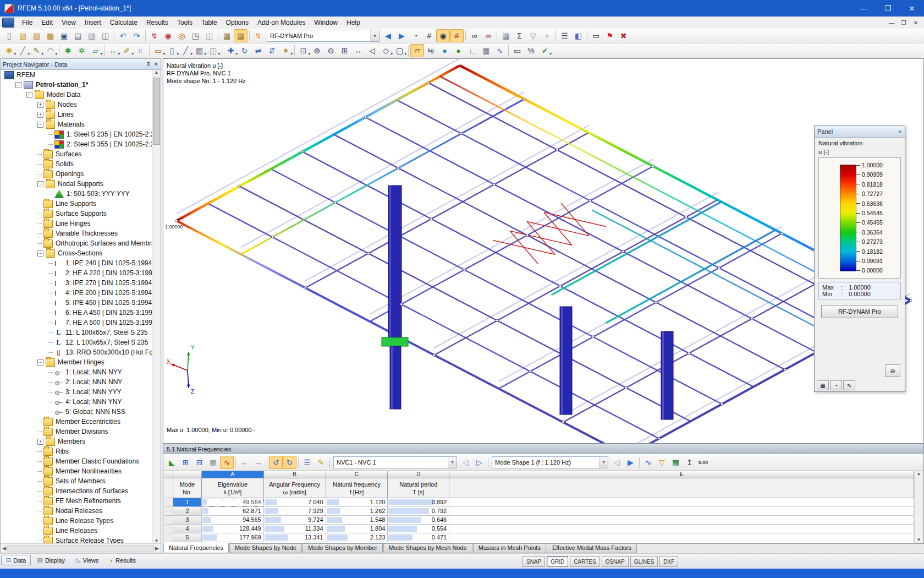 The width and height of the screenshot is (924, 578). I want to click on tree-item-lines: +Lines, so click(76, 114).